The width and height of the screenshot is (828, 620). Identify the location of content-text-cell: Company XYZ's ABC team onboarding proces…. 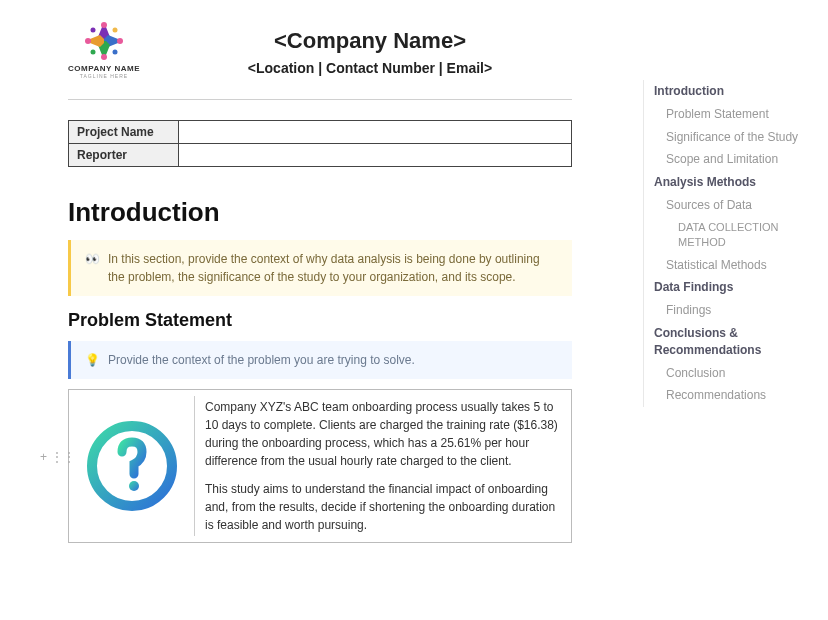
(383, 466).